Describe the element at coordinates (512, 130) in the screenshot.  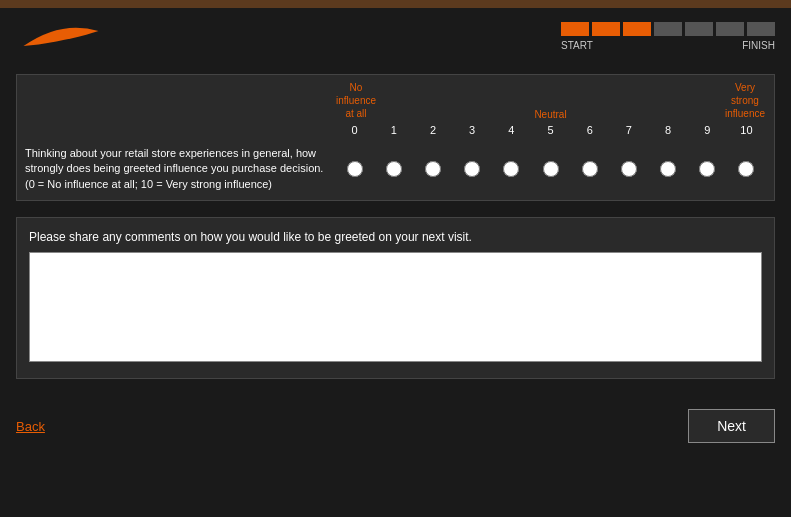
I see `num-4: 4` at that location.